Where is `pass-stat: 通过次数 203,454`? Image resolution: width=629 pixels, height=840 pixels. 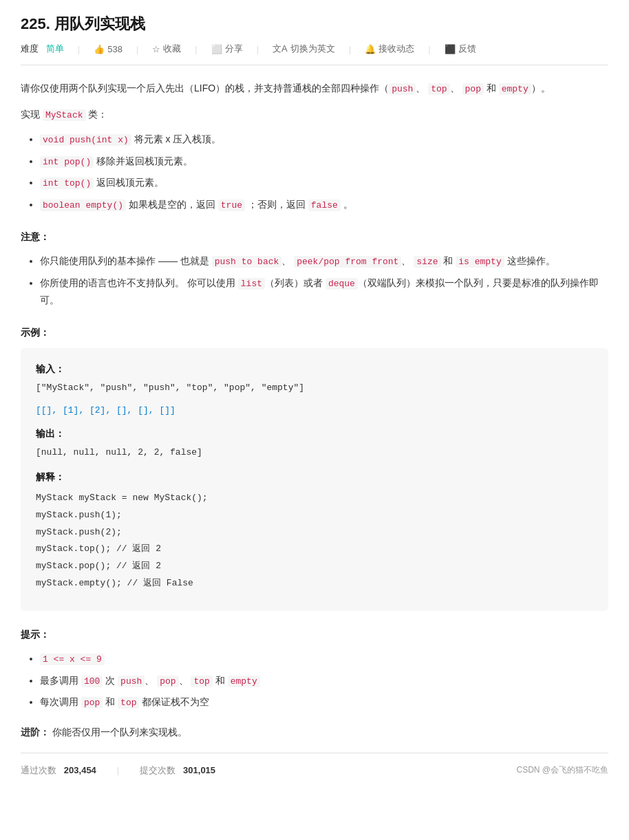
pass-stat: 通过次数 203,454 is located at coordinates (58, 771).